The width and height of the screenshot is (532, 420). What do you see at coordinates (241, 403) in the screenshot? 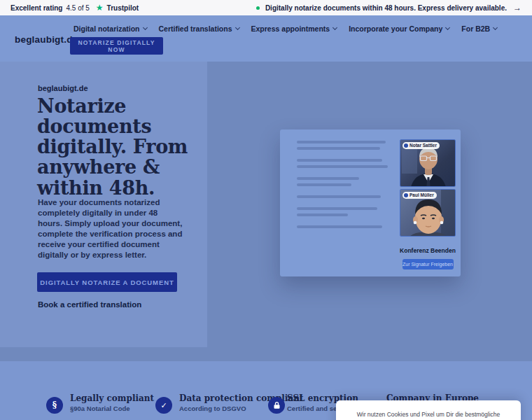
I see `badge-data-protection: Data protection compliant According to D…` at bounding box center [241, 403].